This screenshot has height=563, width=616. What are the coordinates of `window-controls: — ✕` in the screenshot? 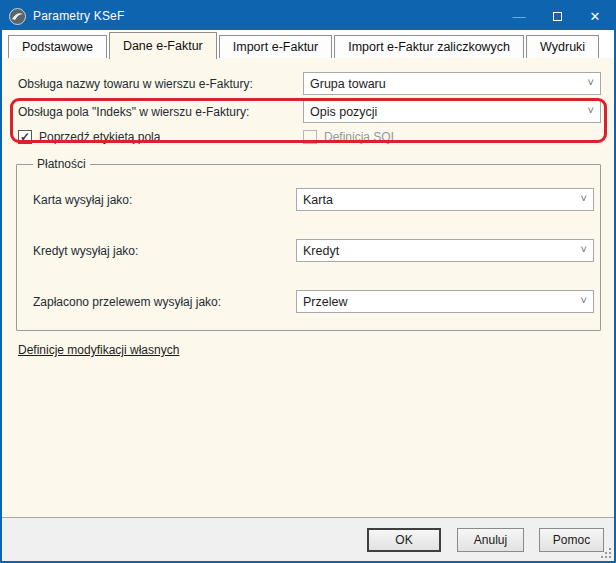 It's located at (557, 16).